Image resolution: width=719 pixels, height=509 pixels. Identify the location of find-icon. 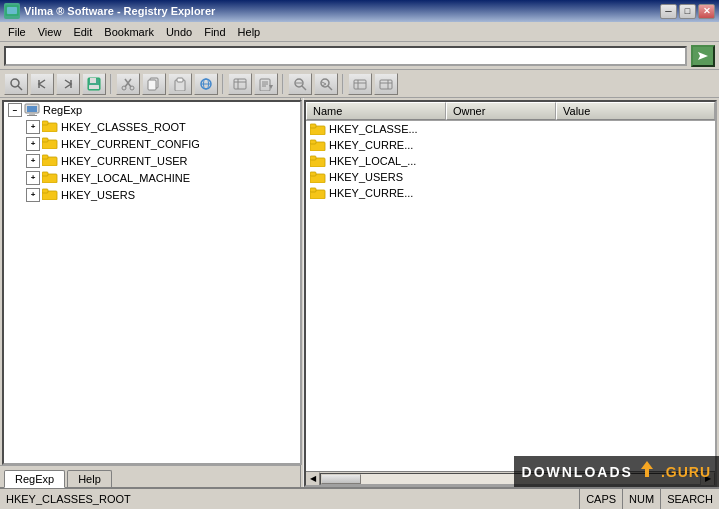
(300, 84).